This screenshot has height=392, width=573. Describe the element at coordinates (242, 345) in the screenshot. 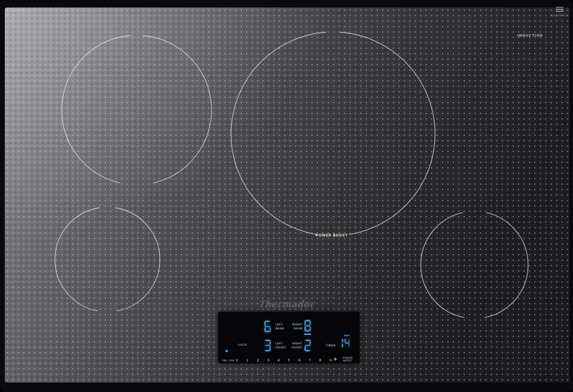

I see `lock-key: LOCK` at that location.